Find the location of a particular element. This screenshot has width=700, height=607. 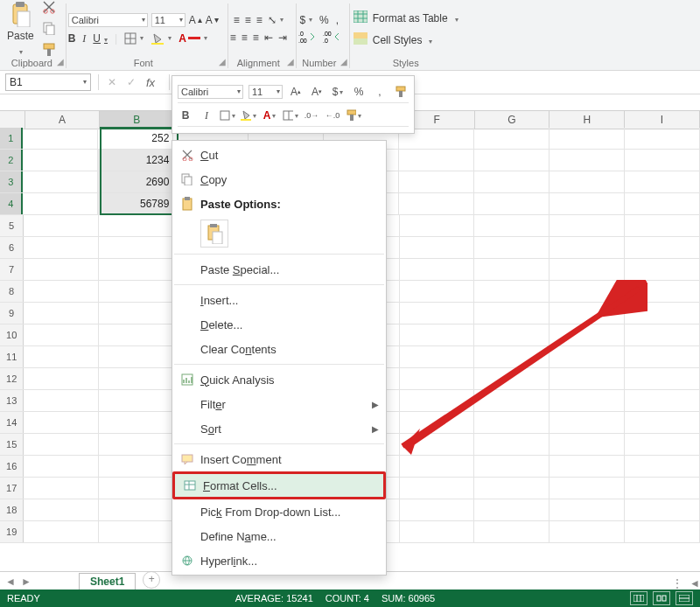

cell-B12 is located at coordinates (136, 379).